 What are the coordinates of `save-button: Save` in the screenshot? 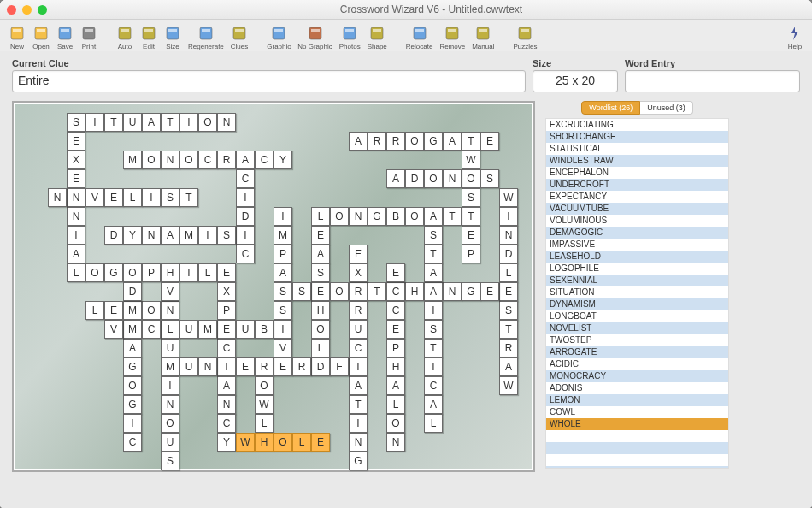 It's located at (65, 38).